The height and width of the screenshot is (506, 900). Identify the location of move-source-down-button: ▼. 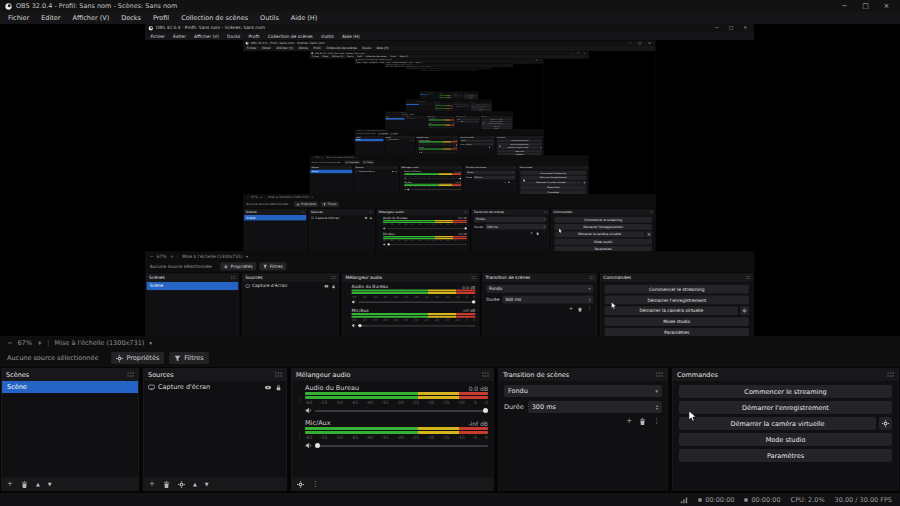
(207, 484).